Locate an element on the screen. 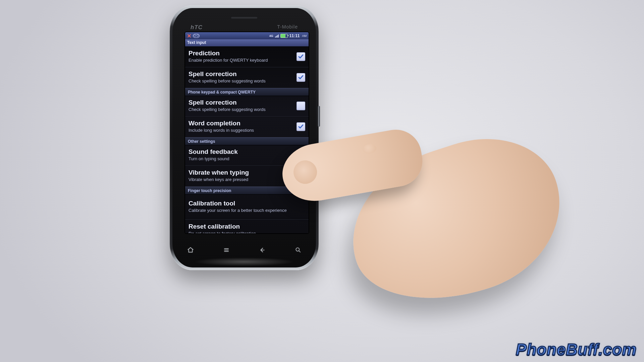 The width and height of the screenshot is (644, 362). battery-icon is located at coordinates (284, 36).